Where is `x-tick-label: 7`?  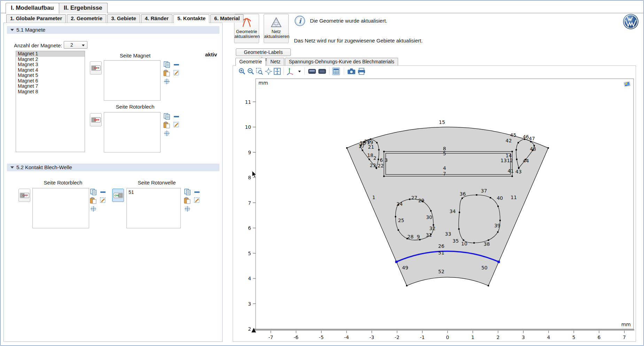 x-tick-label: 7 is located at coordinates (624, 337).